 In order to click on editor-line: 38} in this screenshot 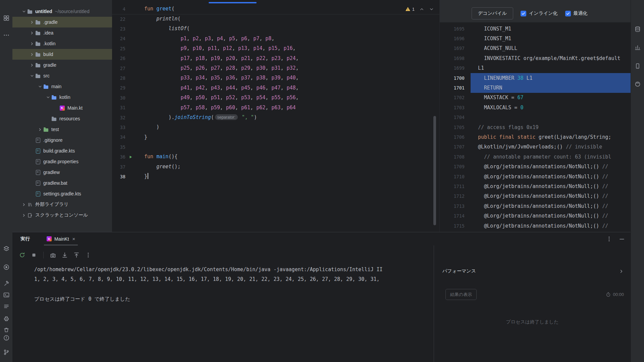, I will do `click(276, 176)`.